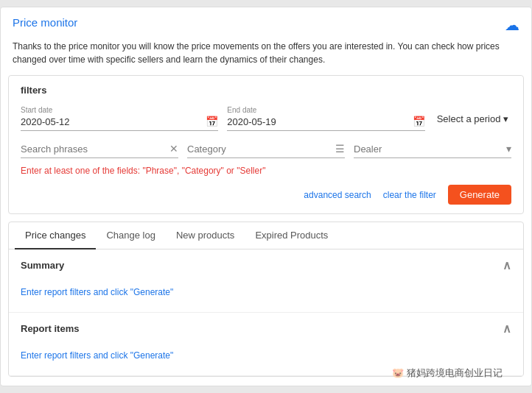 The image size is (532, 393). What do you see at coordinates (433, 150) in the screenshot?
I see `dealer-field: ▾` at bounding box center [433, 150].